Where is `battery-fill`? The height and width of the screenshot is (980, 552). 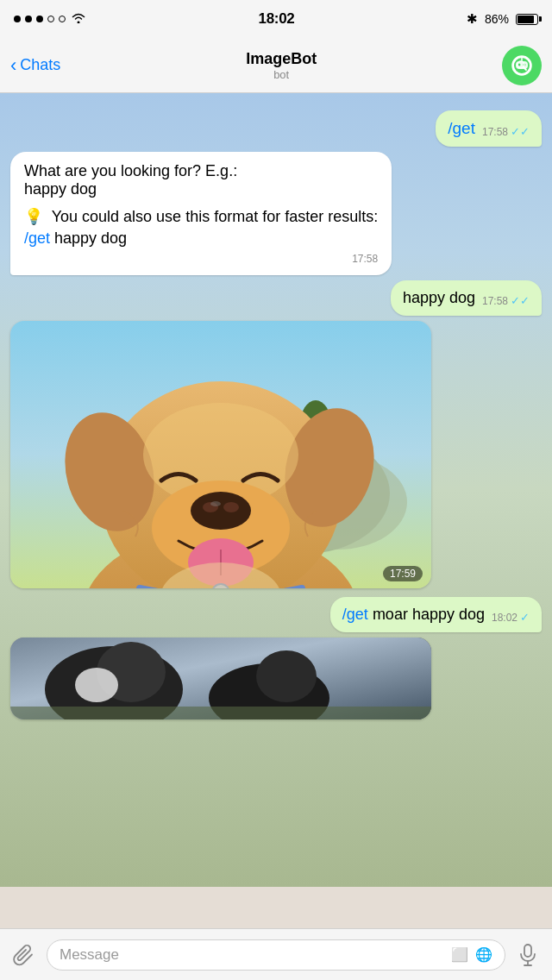
battery-fill is located at coordinates (526, 19).